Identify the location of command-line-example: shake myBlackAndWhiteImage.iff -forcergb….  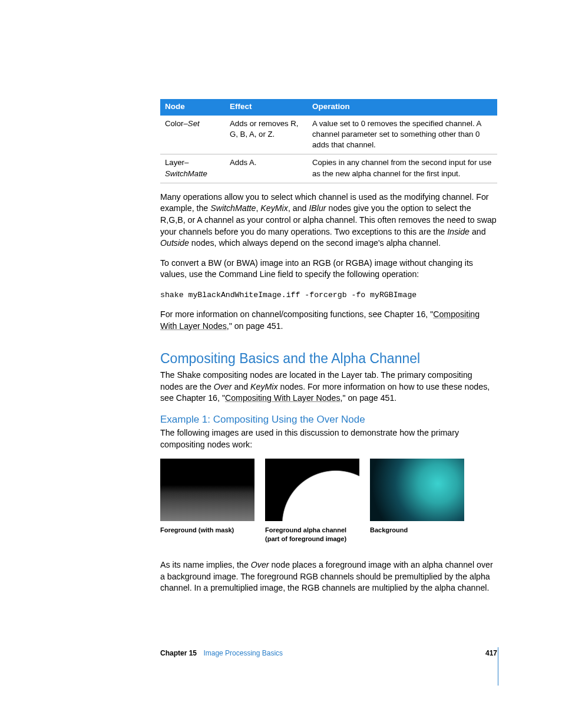
(329, 295).